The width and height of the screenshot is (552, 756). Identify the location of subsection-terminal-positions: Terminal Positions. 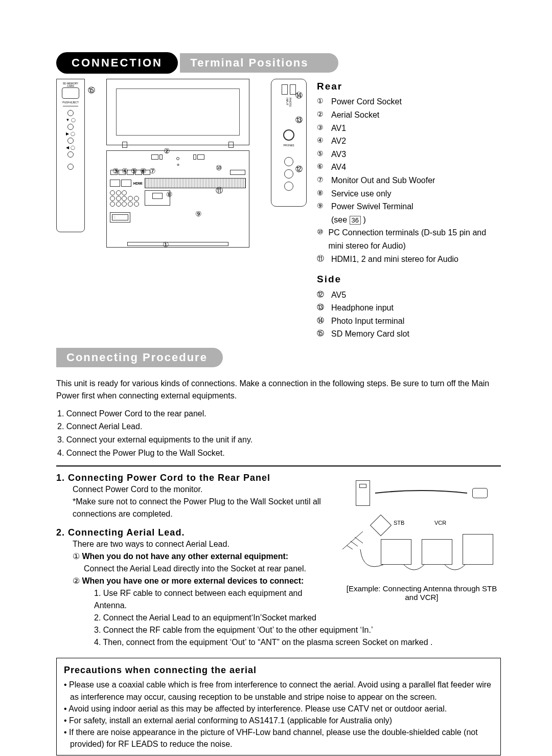
(259, 63).